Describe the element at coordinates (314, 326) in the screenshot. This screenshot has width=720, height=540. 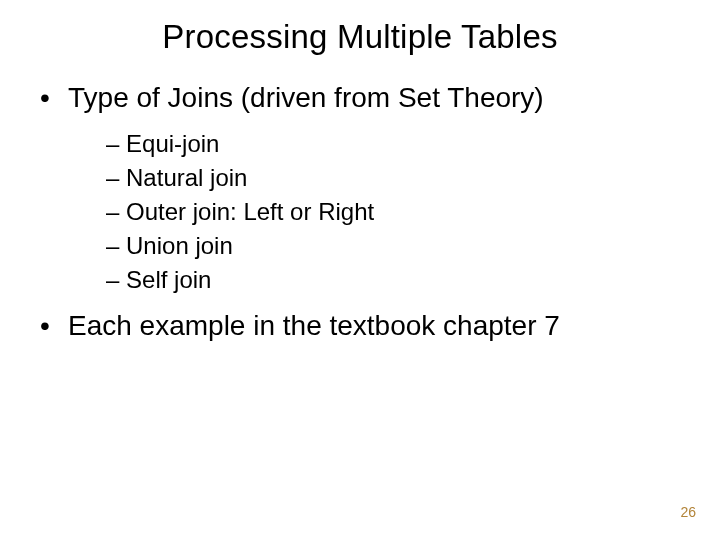
I see `bullet-text: Each example in the textbook chapter 7` at that location.